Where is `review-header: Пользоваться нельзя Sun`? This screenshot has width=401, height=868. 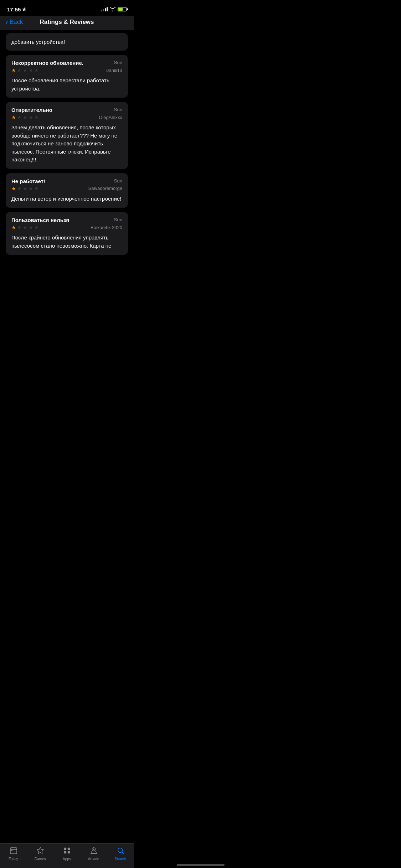 review-header: Пользоваться нельзя Sun is located at coordinates (67, 220).